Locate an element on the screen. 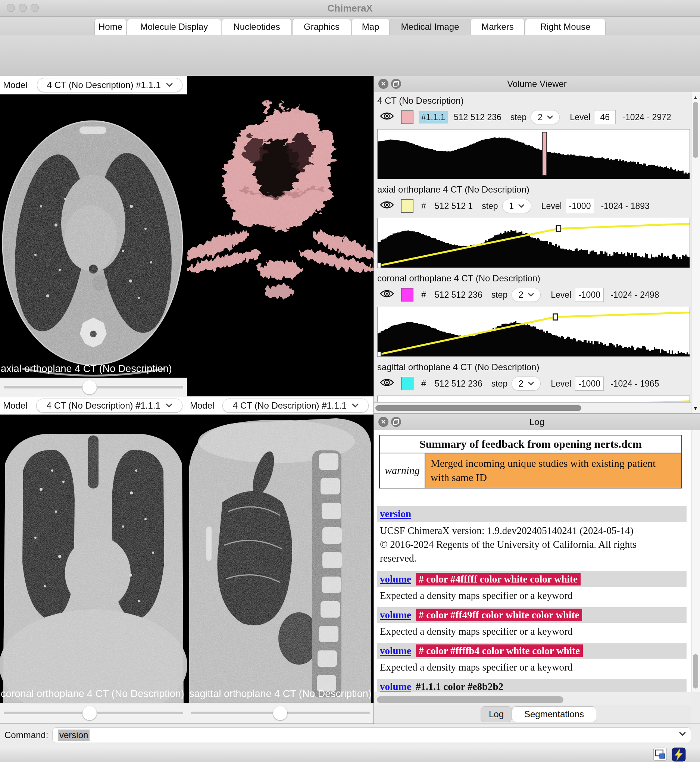  level-input: 46 is located at coordinates (605, 117).